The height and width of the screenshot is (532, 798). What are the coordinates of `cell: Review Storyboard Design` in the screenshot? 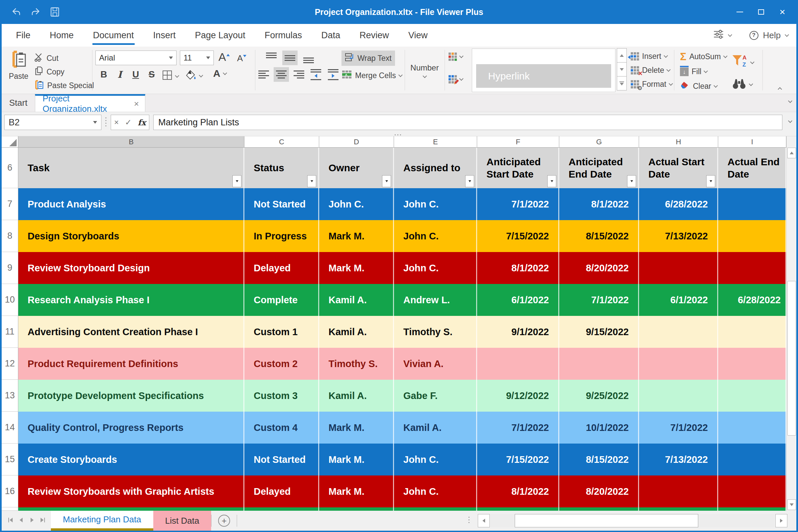 It's located at (131, 268).